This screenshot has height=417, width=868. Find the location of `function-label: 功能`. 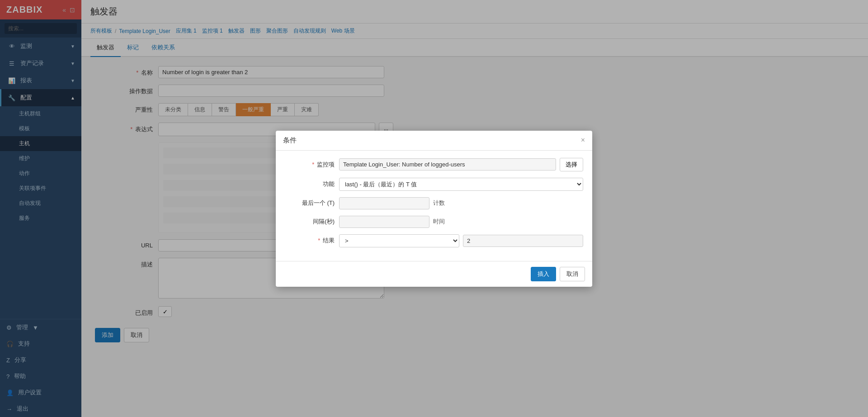

function-label: 功能 is located at coordinates (329, 184).